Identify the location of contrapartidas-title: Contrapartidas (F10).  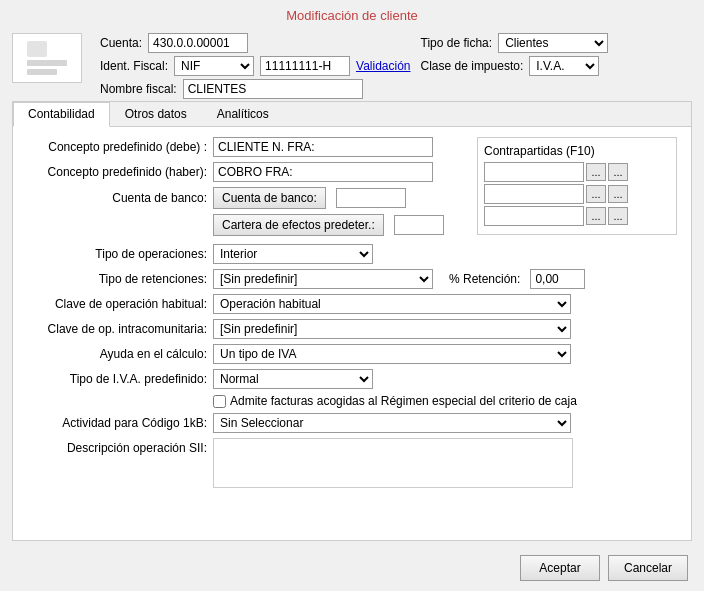
(577, 151).